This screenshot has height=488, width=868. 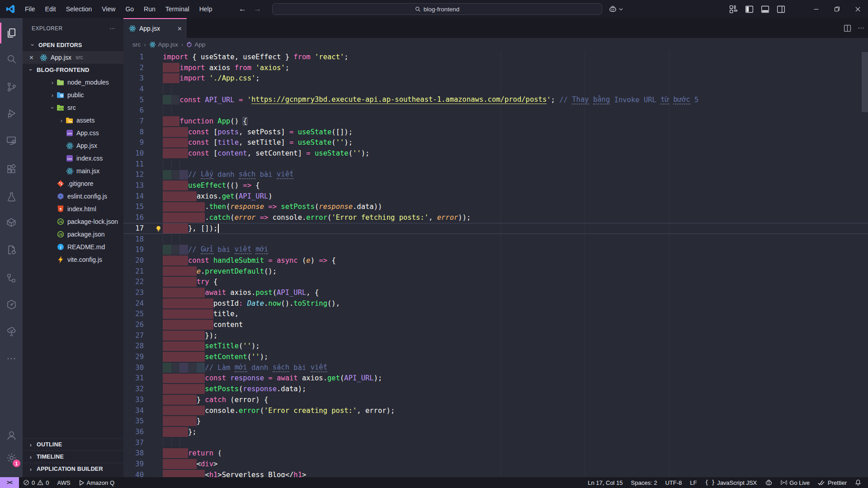 What do you see at coordinates (73, 95) in the screenshot?
I see `tree-item-public: ›public` at bounding box center [73, 95].